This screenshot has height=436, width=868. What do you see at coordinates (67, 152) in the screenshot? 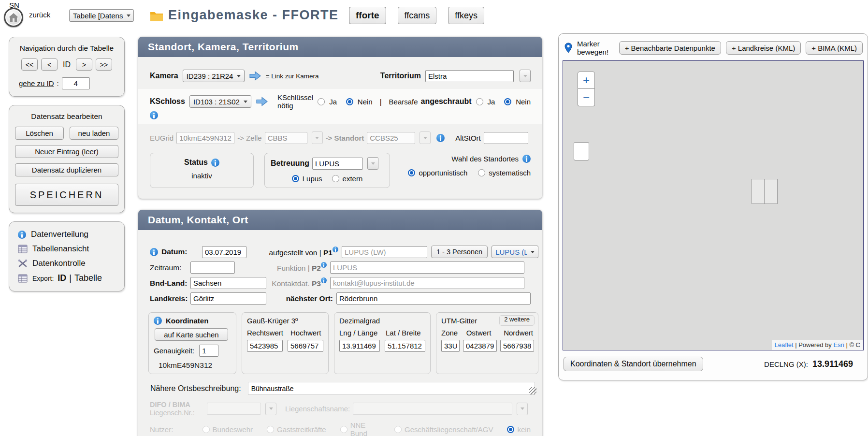
I see `new-entry-button: Neuer Eintrag (leer)` at bounding box center [67, 152].